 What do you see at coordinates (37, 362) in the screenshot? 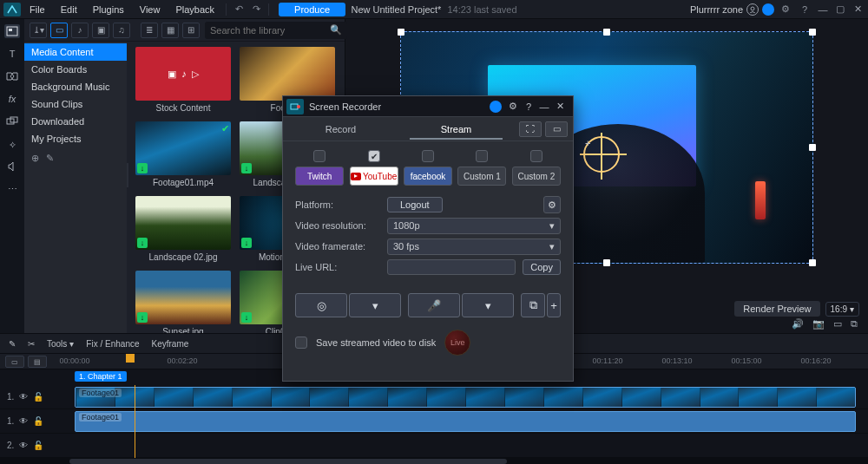
I see `timeline-view2-icon: ▤` at bounding box center [37, 362].